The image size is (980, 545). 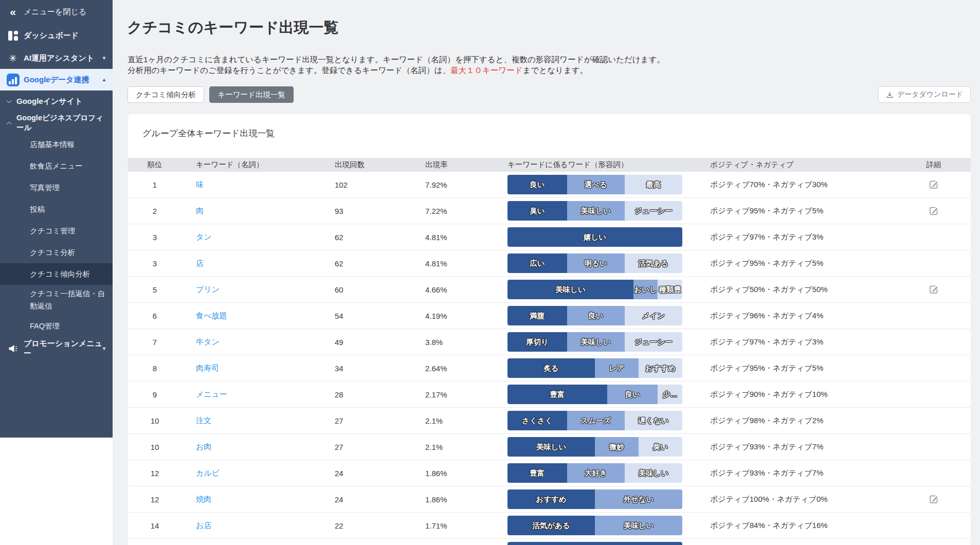 What do you see at coordinates (57, 101) in the screenshot?
I see `sidebar-item-google-insight: Googleインサイト` at bounding box center [57, 101].